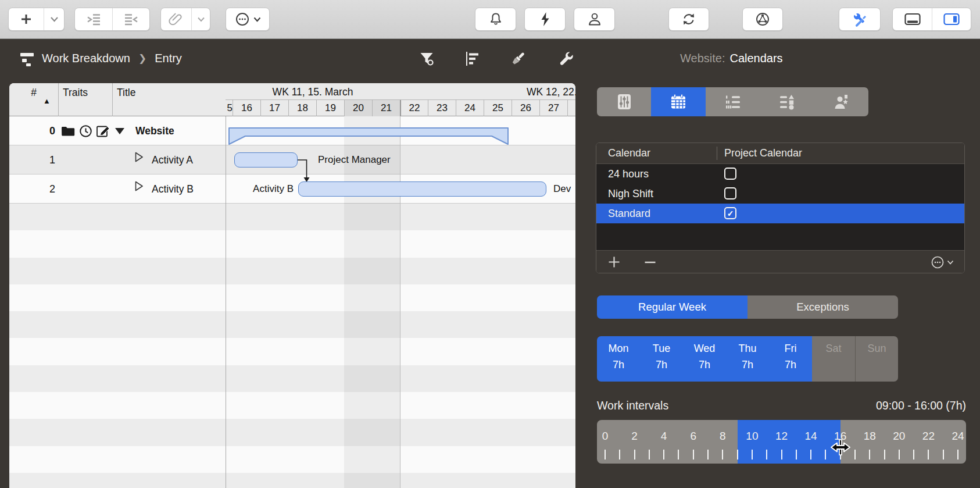 The image size is (980, 488). I want to click on tab-exceptions: Exceptions, so click(823, 307).